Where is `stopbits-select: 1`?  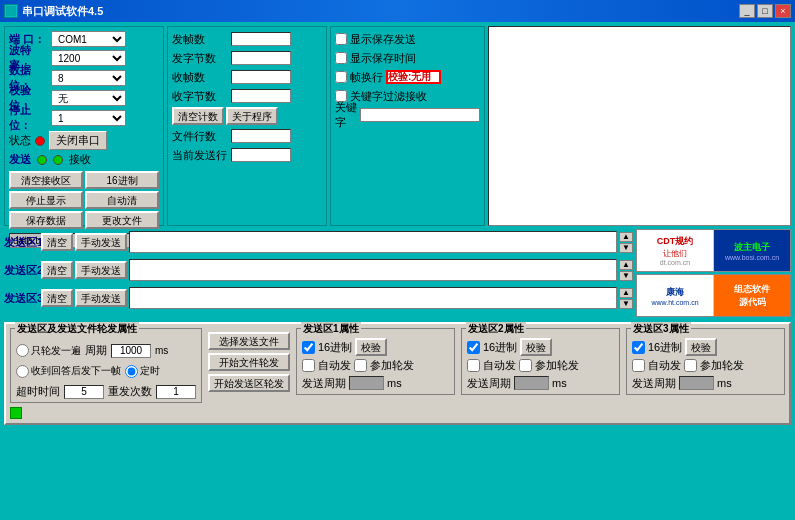 stopbits-select: 1 is located at coordinates (88, 118).